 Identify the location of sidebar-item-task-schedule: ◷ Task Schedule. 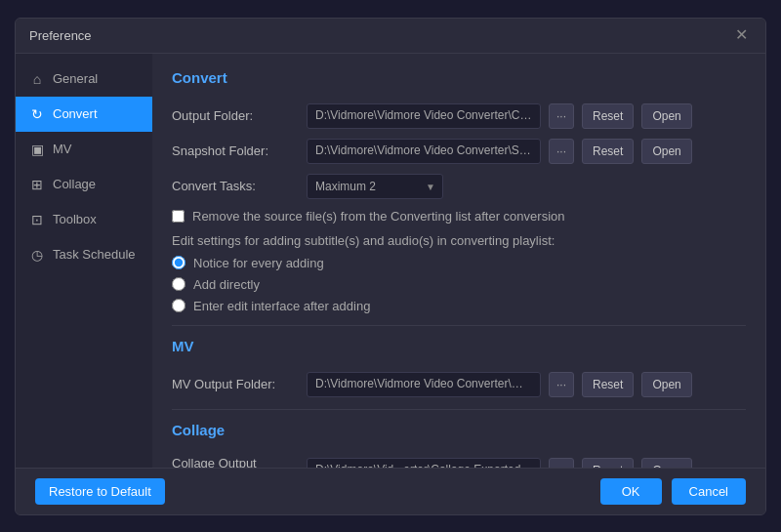
(84, 255).